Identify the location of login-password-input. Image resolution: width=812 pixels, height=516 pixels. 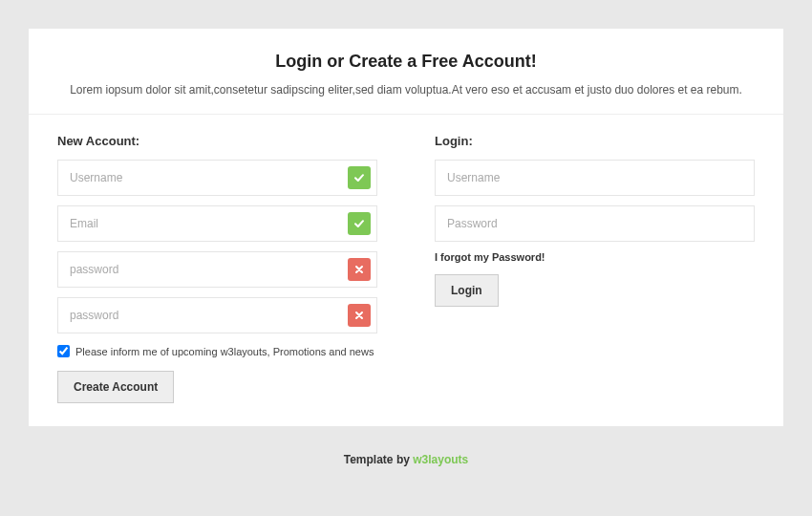
(594, 224).